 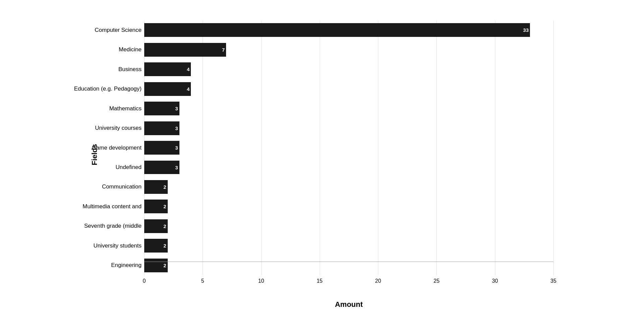 I want to click on bar-row: Medicine7, so click(x=349, y=50).